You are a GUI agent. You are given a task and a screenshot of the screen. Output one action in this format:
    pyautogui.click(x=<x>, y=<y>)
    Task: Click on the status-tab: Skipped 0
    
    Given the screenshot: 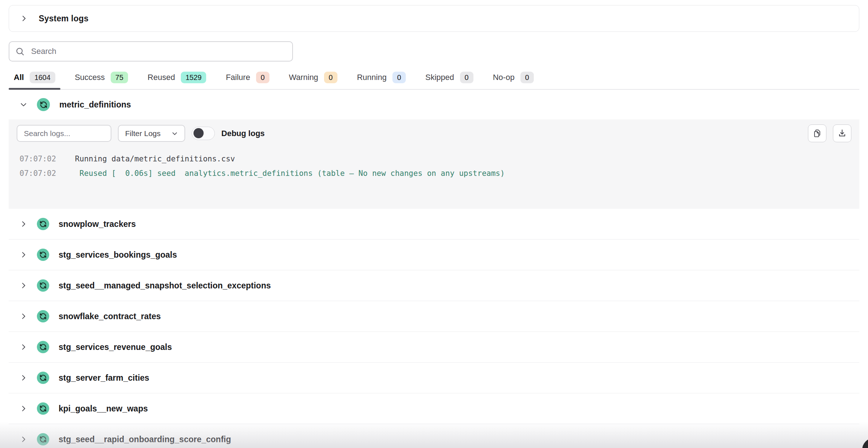 What is the action you would take?
    pyautogui.click(x=449, y=79)
    